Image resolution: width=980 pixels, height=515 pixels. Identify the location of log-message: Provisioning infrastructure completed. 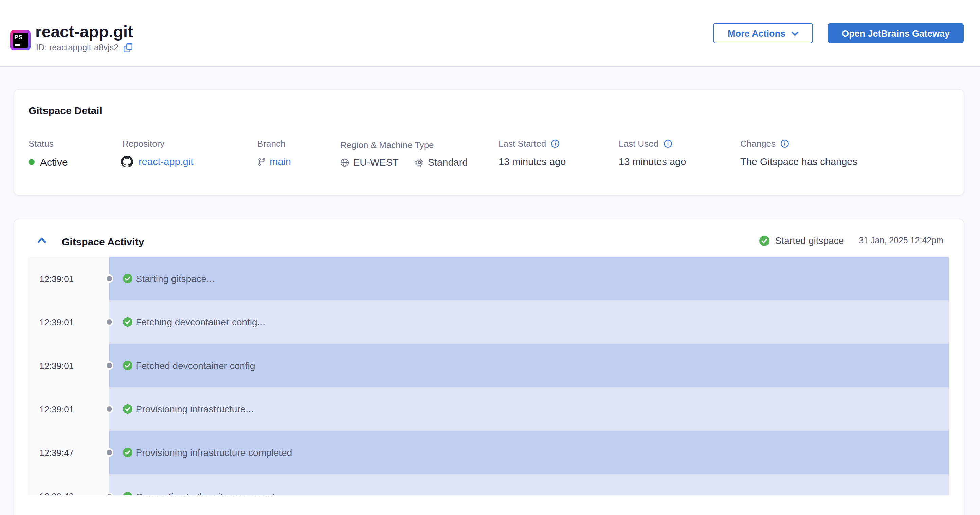
(214, 453).